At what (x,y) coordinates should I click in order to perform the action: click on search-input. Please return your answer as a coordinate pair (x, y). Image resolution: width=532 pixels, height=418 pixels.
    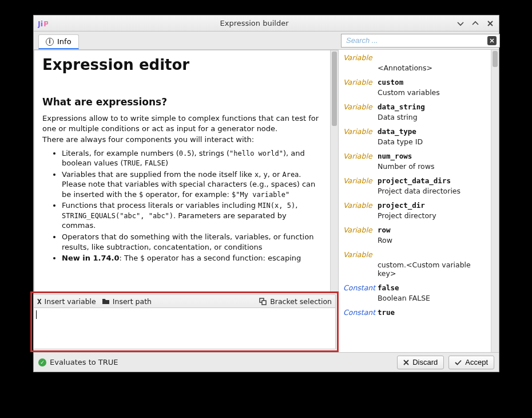
    Looking at the image, I should click on (420, 41).